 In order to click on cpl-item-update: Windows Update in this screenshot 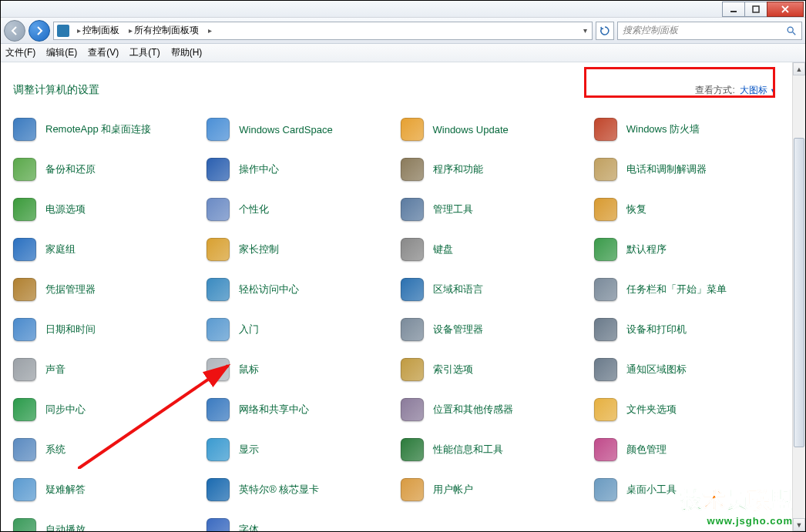, I will do `click(495, 129)`.